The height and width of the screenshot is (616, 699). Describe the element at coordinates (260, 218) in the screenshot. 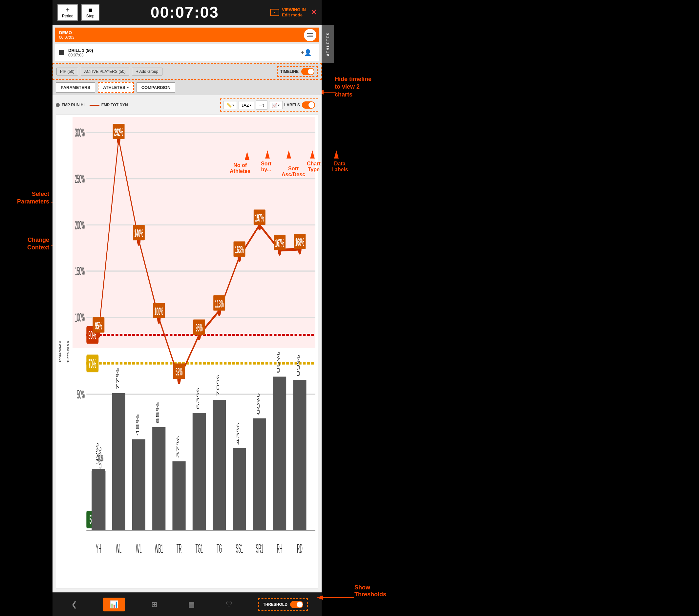

I see `svg-text: 197%` at that location.